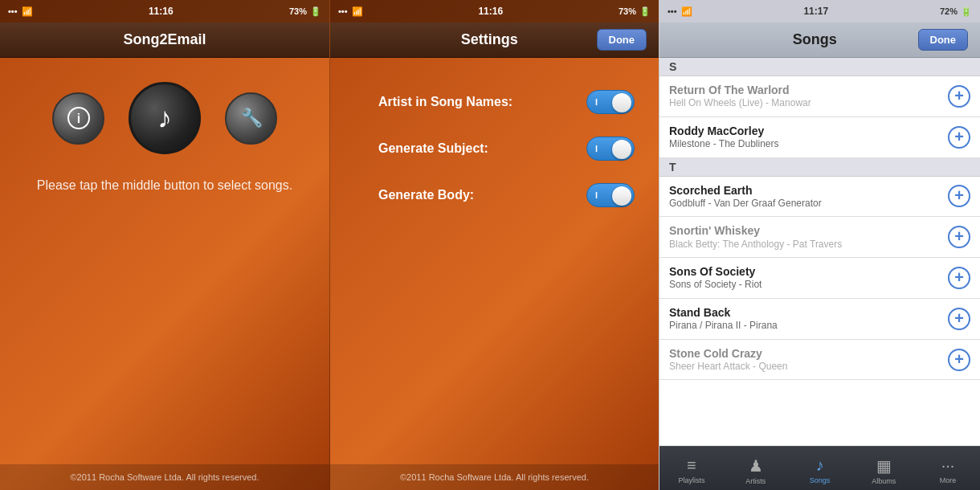  What do you see at coordinates (819, 11) in the screenshot?
I see `right-status-bar: ••• 📶 11:17 72% 🔋` at bounding box center [819, 11].